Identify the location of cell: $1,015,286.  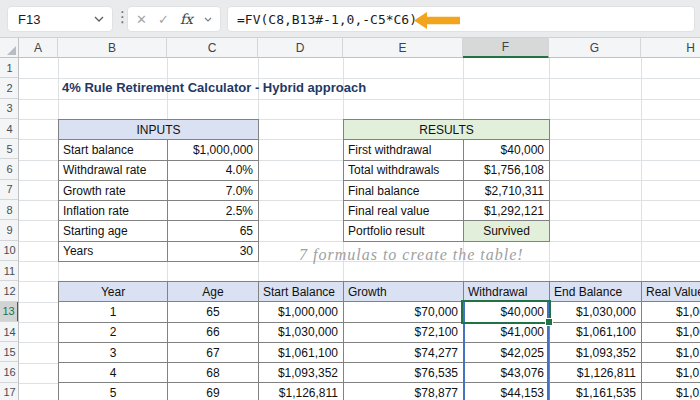
(671, 353).